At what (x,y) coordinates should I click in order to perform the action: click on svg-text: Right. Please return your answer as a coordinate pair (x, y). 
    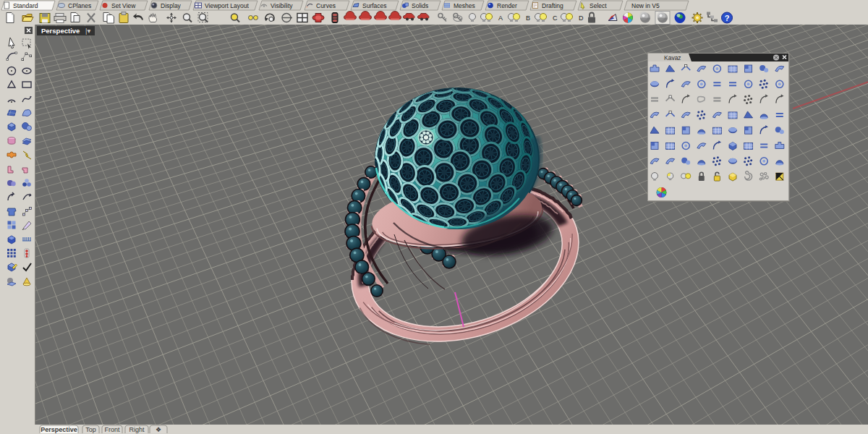
    Looking at the image, I should click on (137, 430).